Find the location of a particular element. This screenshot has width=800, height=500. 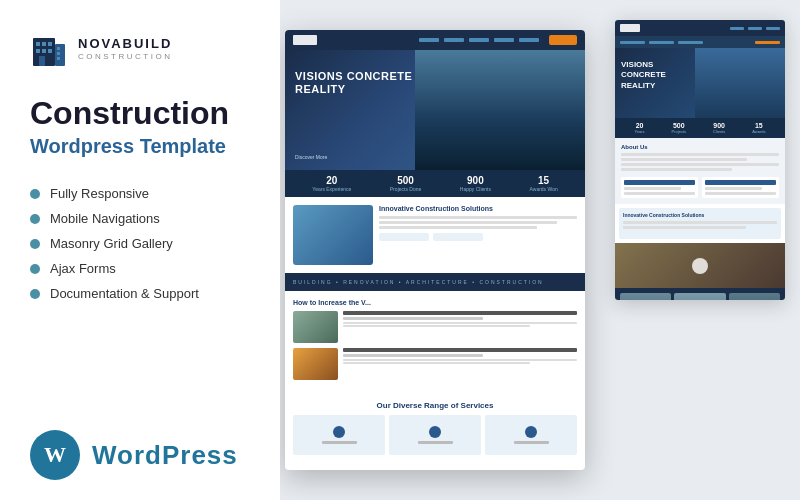

hero-line-1: VISIONS CONCRETE is located at coordinates (354, 76).